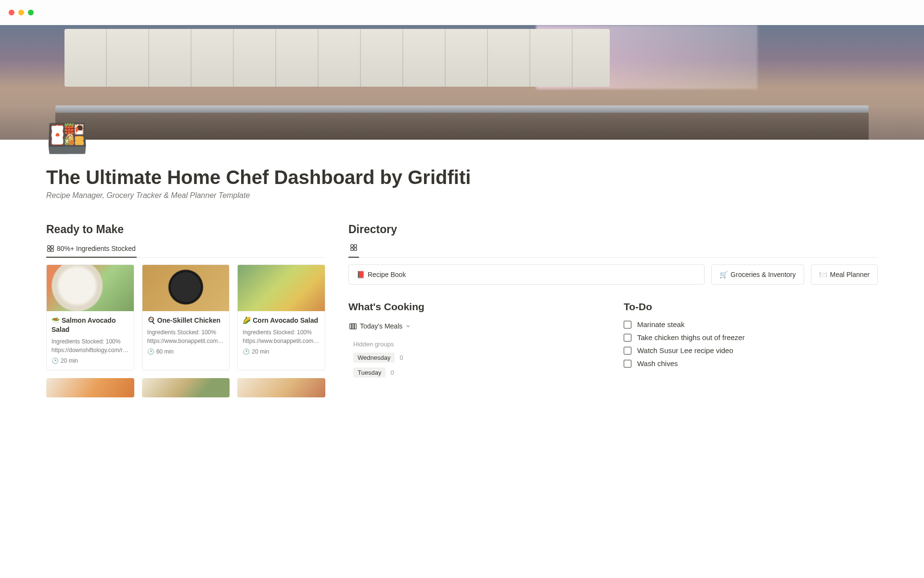 Image resolution: width=924 pixels, height=578 pixels. I want to click on group-chip: Wednesday, so click(374, 357).